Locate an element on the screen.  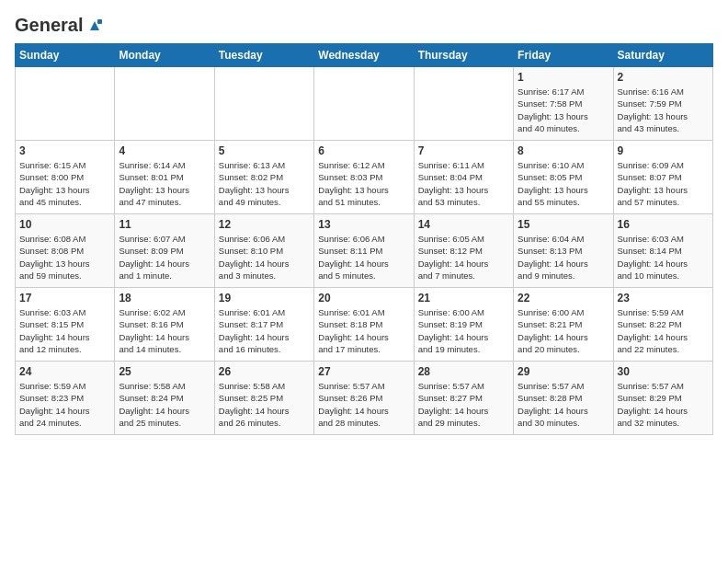
day-number: 16 is located at coordinates (664, 224).